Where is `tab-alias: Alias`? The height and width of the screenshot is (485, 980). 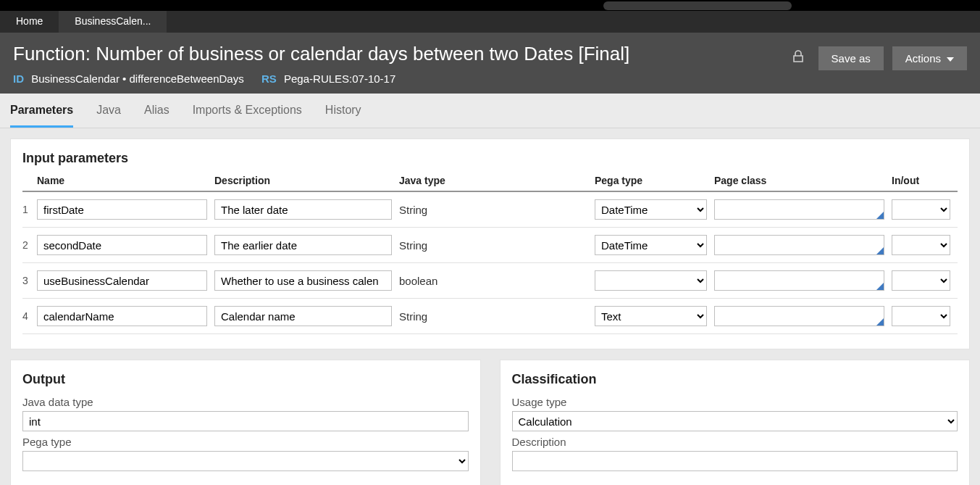
tab-alias: Alias is located at coordinates (156, 110).